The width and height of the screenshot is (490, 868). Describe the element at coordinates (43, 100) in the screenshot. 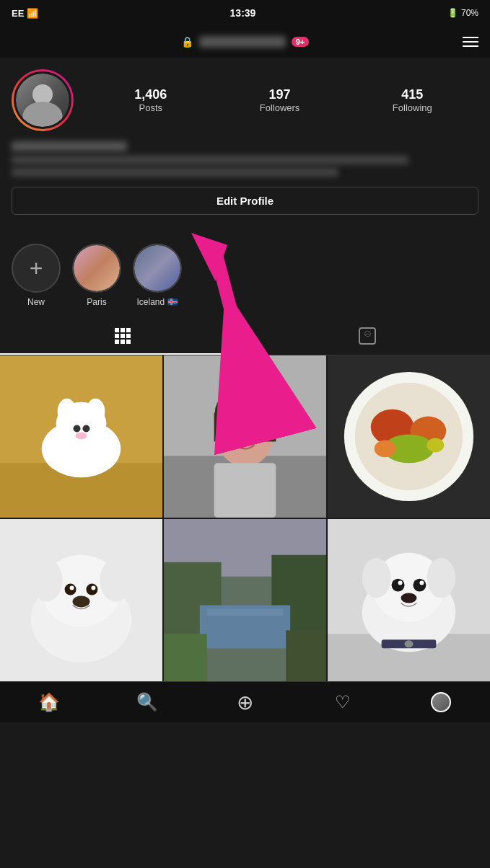

I see `avatar-inner` at that location.